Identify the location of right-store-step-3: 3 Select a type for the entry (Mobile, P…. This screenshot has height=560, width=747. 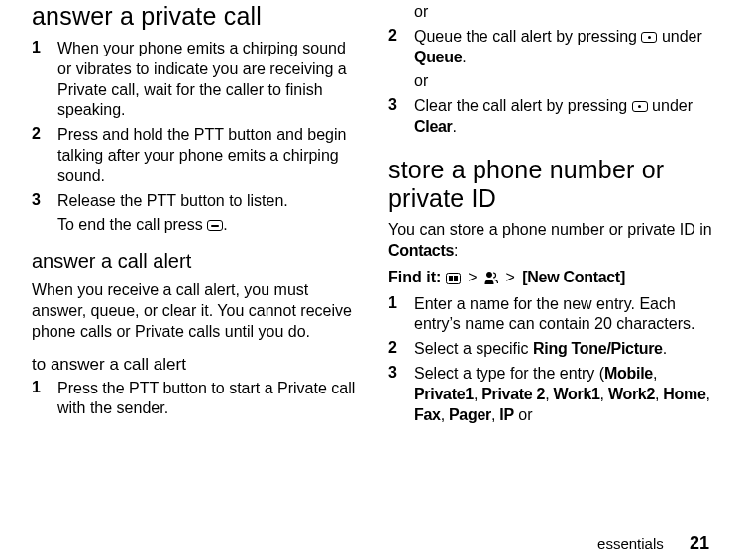
(552, 394).